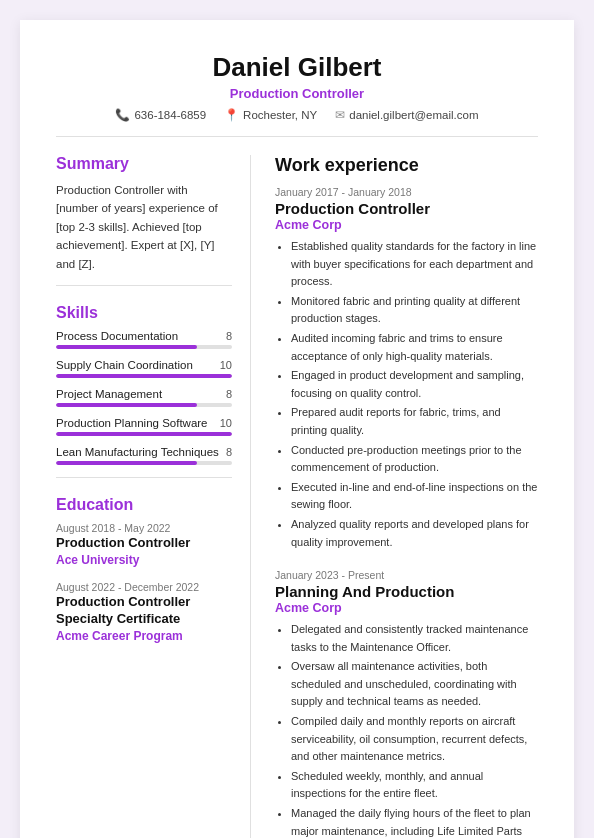  Describe the element at coordinates (406, 575) in the screenshot. I see `job-date: January 2023 - Present` at that location.